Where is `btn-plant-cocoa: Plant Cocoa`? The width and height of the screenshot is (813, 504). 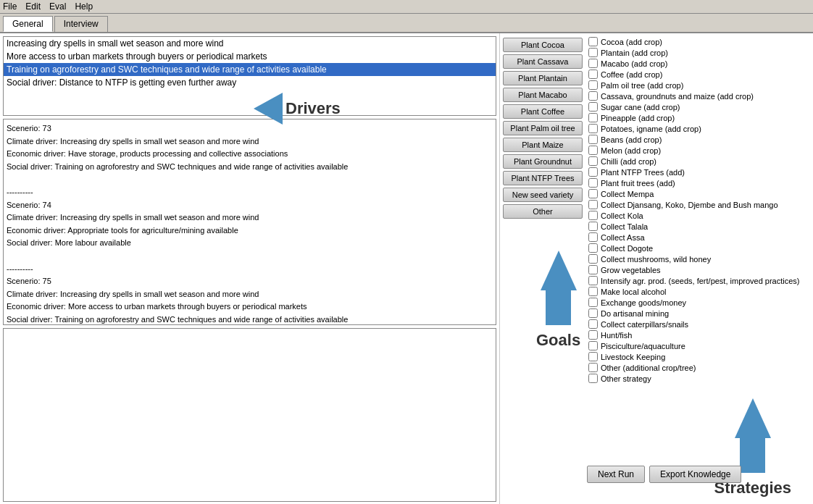 btn-plant-cocoa: Plant Cocoa is located at coordinates (543, 45).